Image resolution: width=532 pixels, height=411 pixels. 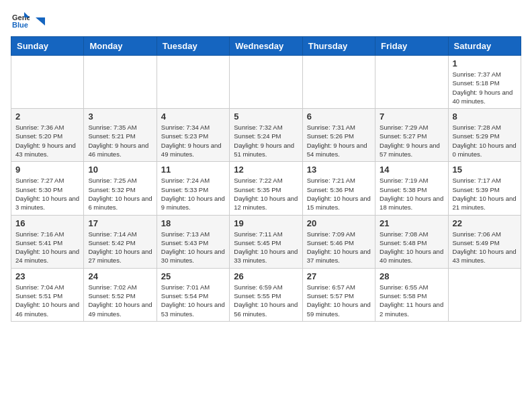 I want to click on day-info: Sunrise: 7:08 AM Sunset: 5:48 PM Dayligh…, so click(x=411, y=247).